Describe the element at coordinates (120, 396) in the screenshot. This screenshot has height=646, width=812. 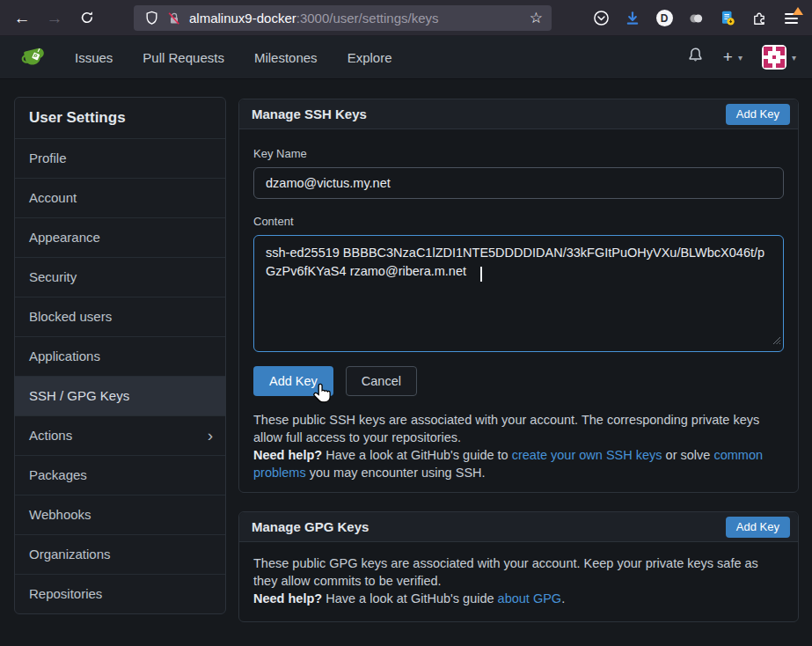
I see `sidebar-item-ssh-gpg-keys: SSH / GPG Keys` at that location.